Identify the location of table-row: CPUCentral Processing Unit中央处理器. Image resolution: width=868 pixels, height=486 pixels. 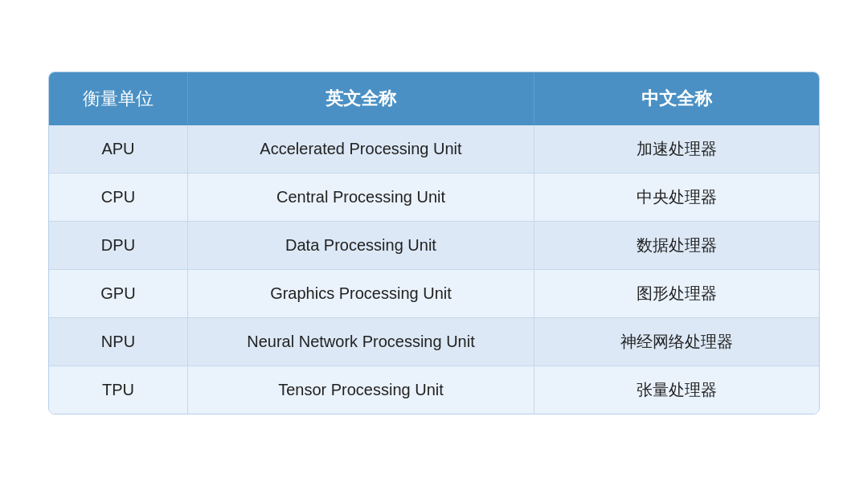
(434, 198).